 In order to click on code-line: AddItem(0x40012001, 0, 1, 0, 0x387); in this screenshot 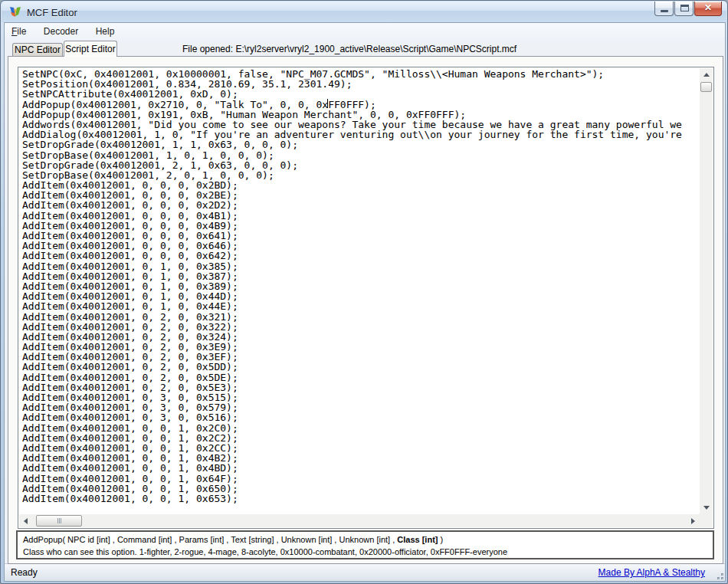, I will do `click(360, 276)`.